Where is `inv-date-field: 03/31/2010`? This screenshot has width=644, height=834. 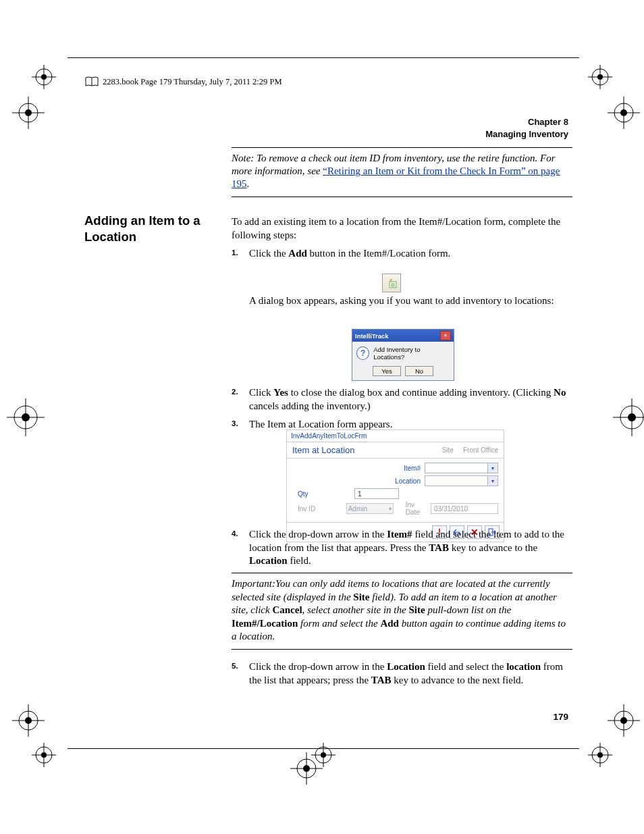
inv-date-field: 03/31/2010 is located at coordinates (464, 509).